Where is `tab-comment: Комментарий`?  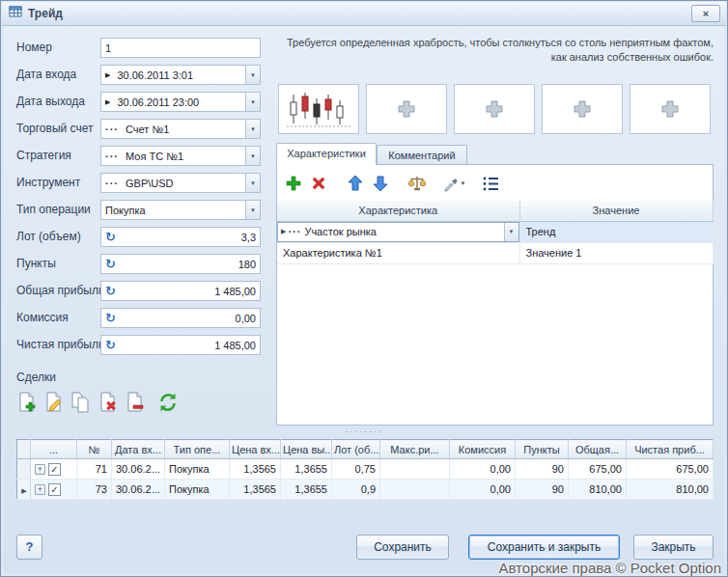
tab-comment: Комментарий is located at coordinates (422, 154).